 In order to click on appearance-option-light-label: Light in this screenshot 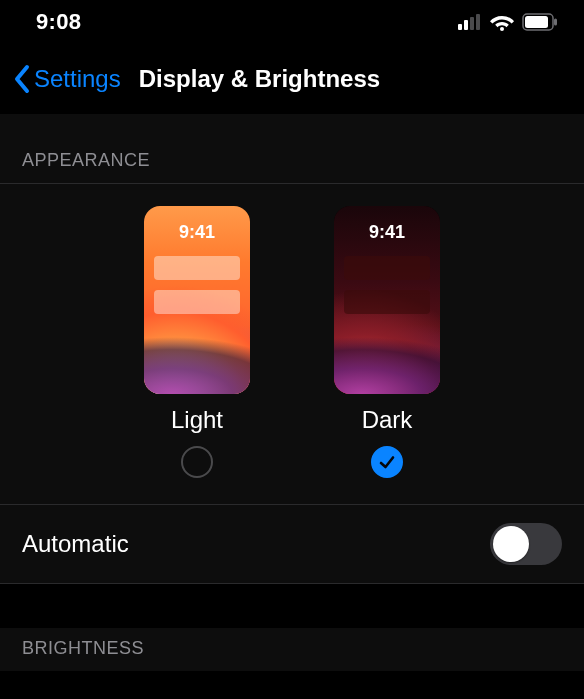, I will do `click(197, 420)`.